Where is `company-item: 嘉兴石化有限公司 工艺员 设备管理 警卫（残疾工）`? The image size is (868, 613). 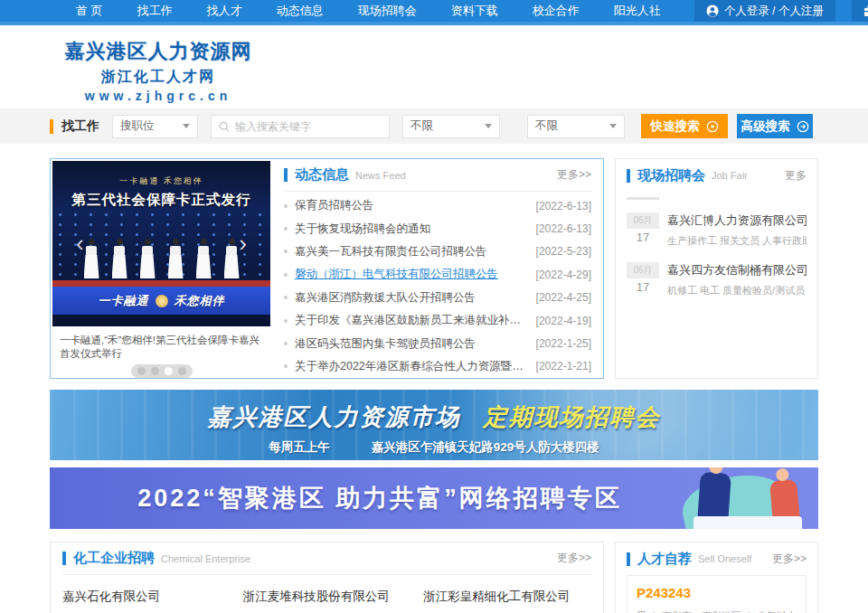
company-item: 嘉兴石化有限公司 工艺员 设备管理 警卫（残疾工） is located at coordinates (146, 600).